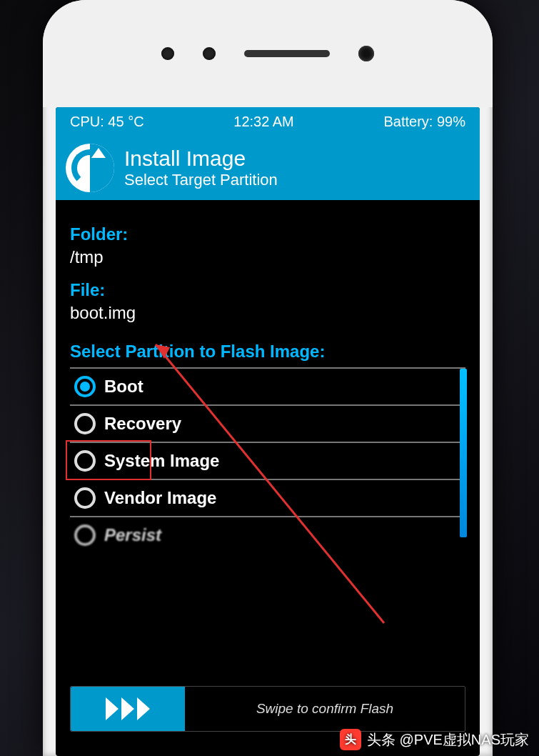 The image size is (539, 756). I want to click on status-cpu: CPU: 45 °C, so click(107, 121).